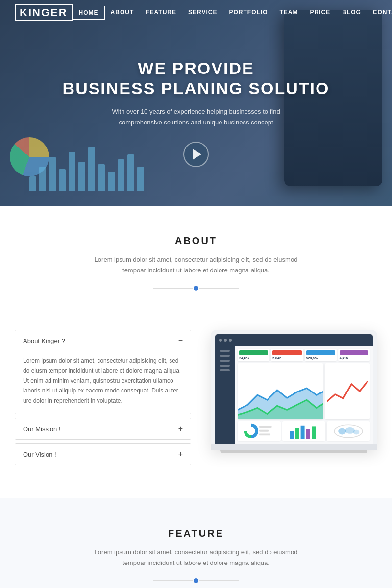  I want to click on nav-link-team: TEAM, so click(289, 12).